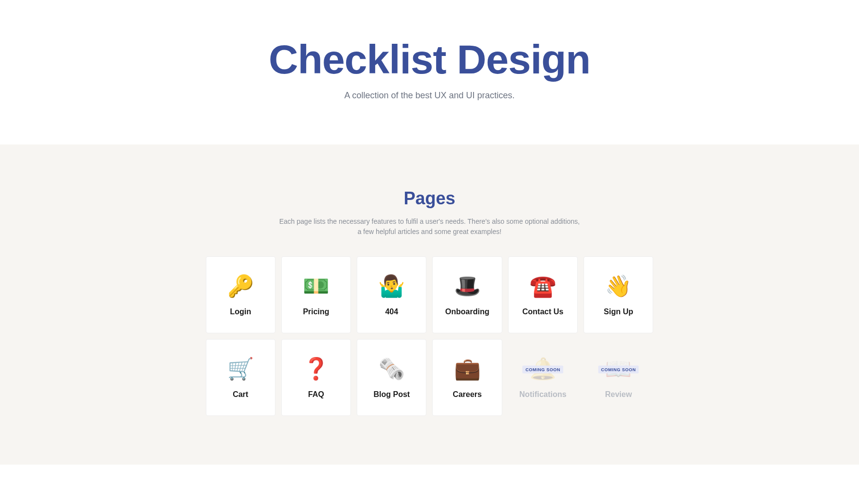 This screenshot has height=504, width=859. I want to click on card-icon: 🛒, so click(240, 369).